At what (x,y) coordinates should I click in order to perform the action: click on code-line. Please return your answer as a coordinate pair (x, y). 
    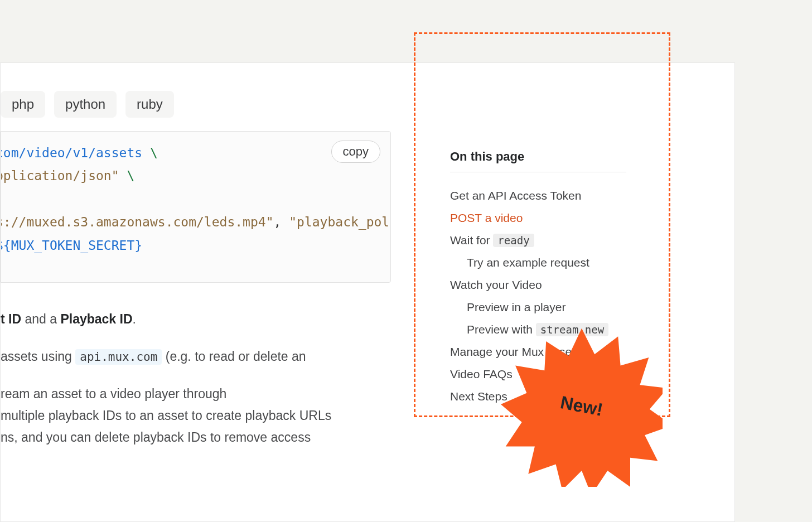
    Looking at the image, I should click on (195, 200).